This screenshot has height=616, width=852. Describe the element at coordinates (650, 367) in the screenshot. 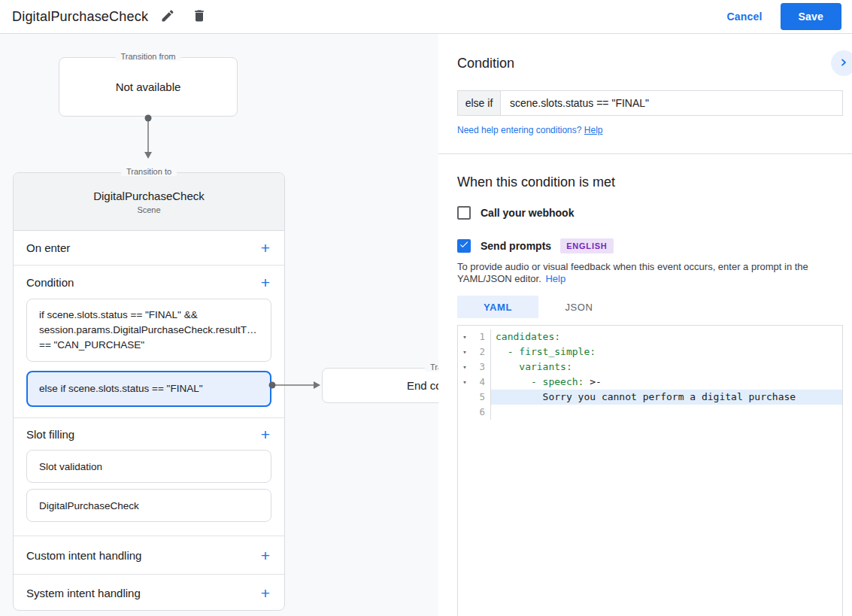

I see `code-line: ▾ 3 variants:` at that location.